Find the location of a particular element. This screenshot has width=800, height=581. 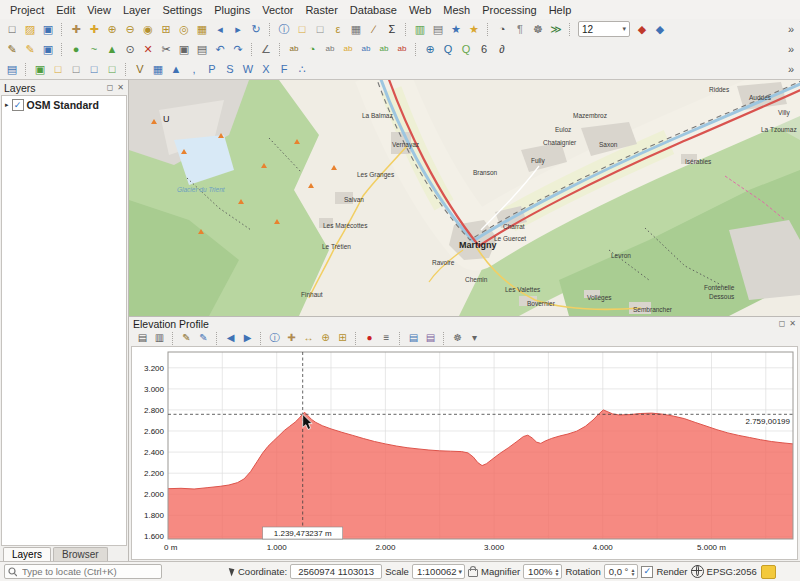

zoom-full-extent-icon: ⊞ is located at coordinates (342, 338).